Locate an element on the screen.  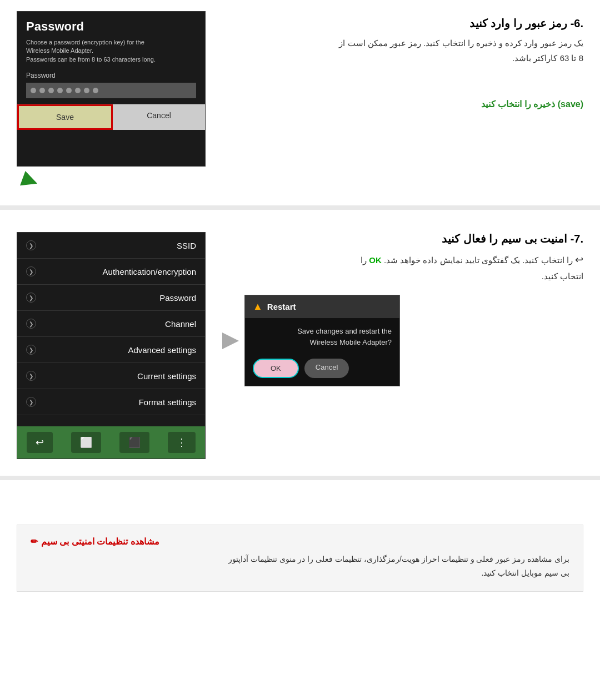
menu-item-password: ❯ Password is located at coordinates (111, 298).